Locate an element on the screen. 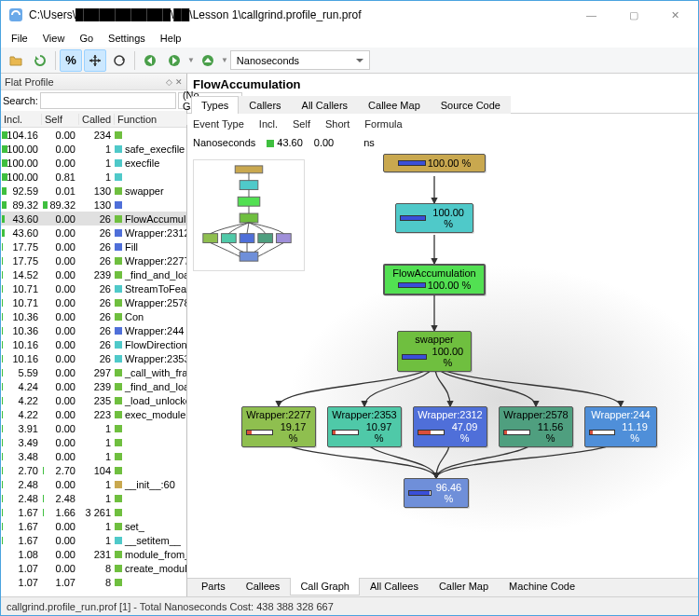 The height and width of the screenshot is (616, 699). tab-callees: Callees is located at coordinates (263, 587).